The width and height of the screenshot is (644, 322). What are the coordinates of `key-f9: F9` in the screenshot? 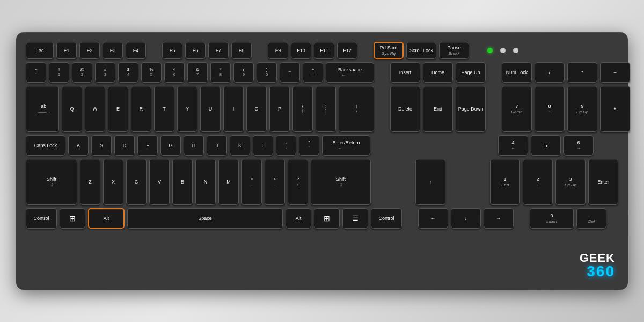 It's located at (278, 50).